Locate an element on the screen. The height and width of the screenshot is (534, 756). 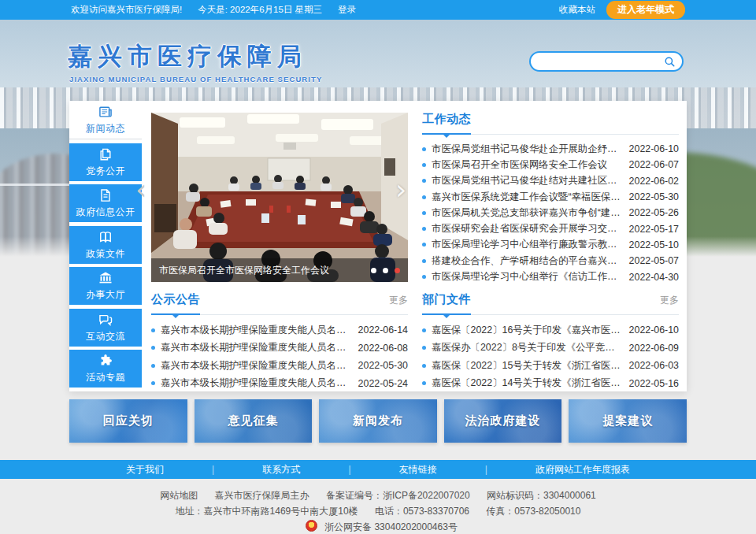
footer-nav-annual-report: 政府网站工作年度报表 is located at coordinates (583, 469).